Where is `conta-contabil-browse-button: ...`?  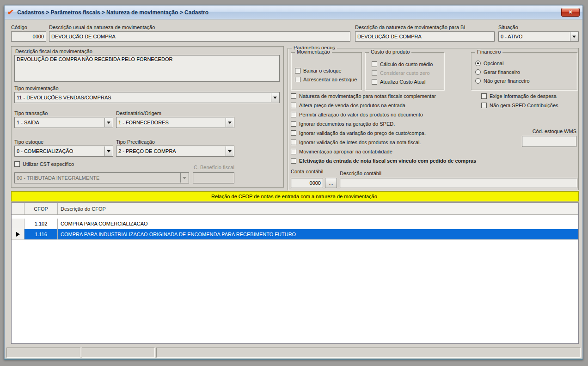
conta-contabil-browse-button: ... is located at coordinates (331, 183).